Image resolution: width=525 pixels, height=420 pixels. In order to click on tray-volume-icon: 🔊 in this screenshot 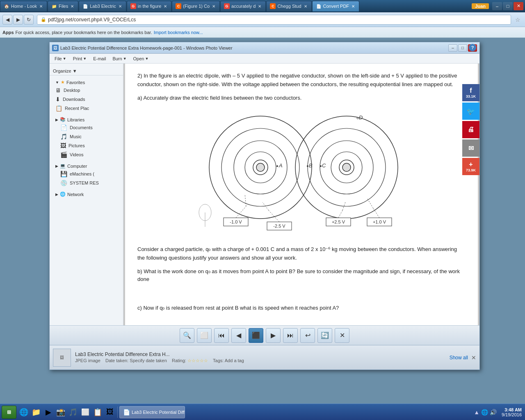, I will do `click(493, 412)`.